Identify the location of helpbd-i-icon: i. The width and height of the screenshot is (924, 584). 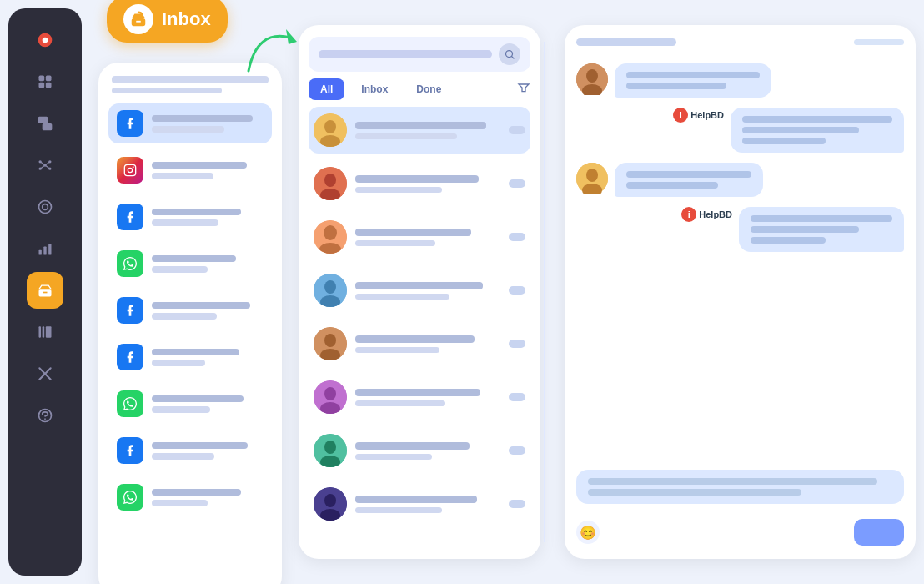
(680, 115).